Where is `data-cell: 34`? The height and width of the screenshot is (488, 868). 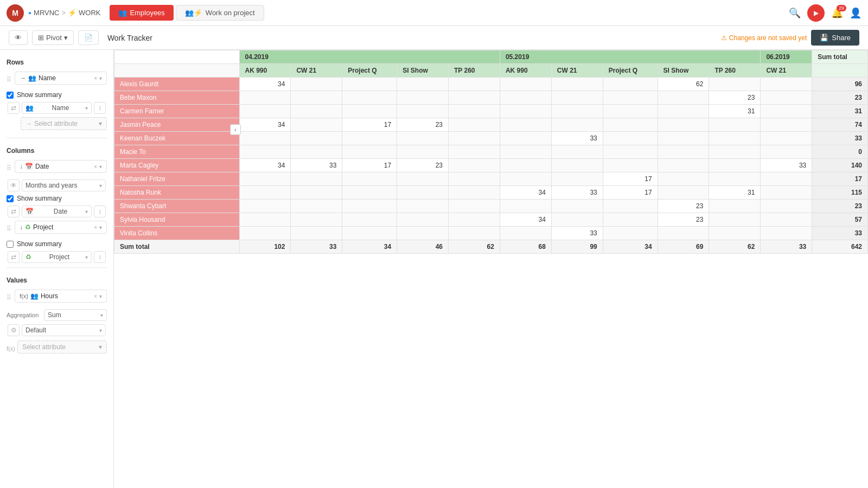 data-cell: 34 is located at coordinates (265, 166).